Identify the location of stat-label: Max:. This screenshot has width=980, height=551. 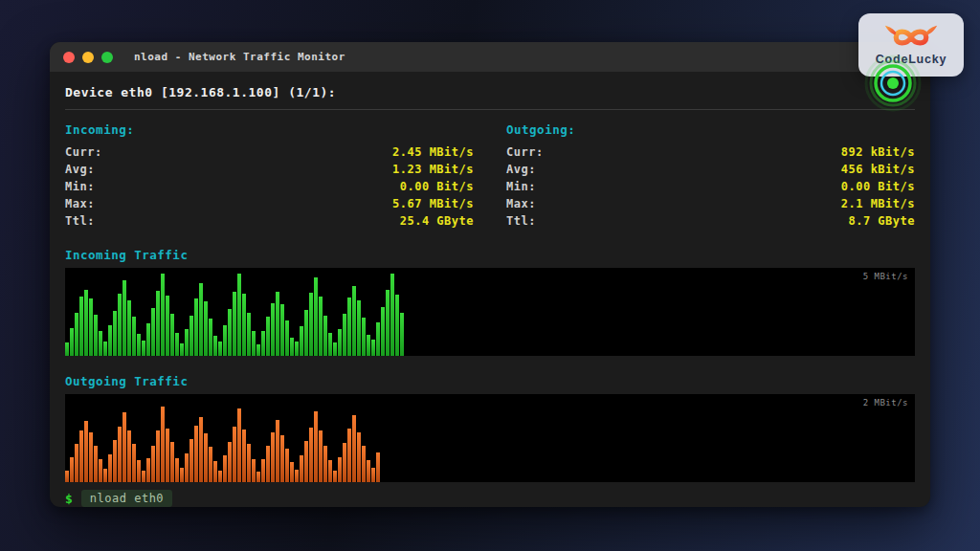
(80, 204).